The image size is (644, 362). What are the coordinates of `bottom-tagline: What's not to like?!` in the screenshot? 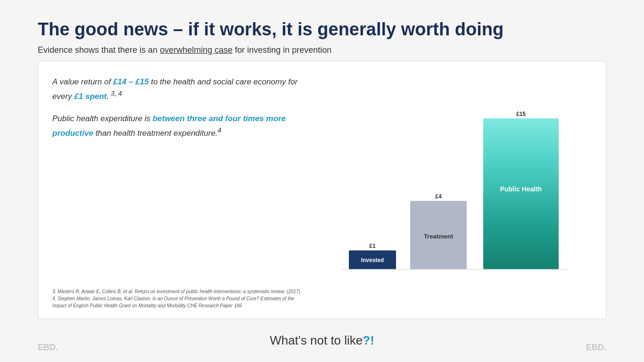 It's located at (322, 340).